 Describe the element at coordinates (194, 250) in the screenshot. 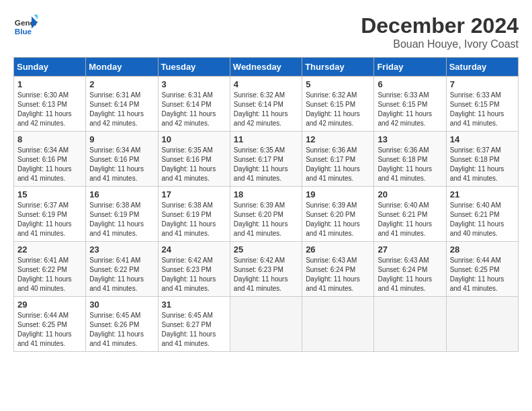

I see `day-number: 24` at that location.